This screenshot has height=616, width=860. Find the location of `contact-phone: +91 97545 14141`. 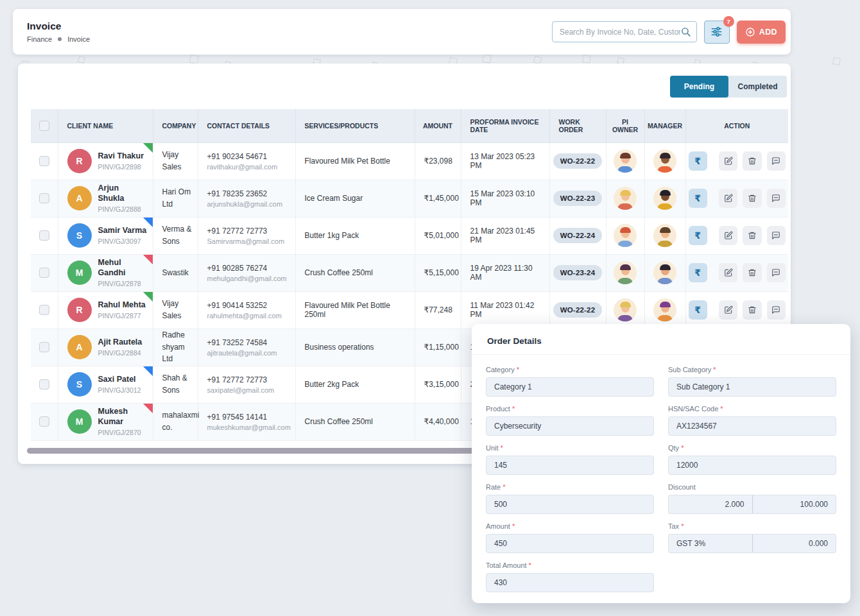

contact-phone: +91 97545 14141 is located at coordinates (249, 417).